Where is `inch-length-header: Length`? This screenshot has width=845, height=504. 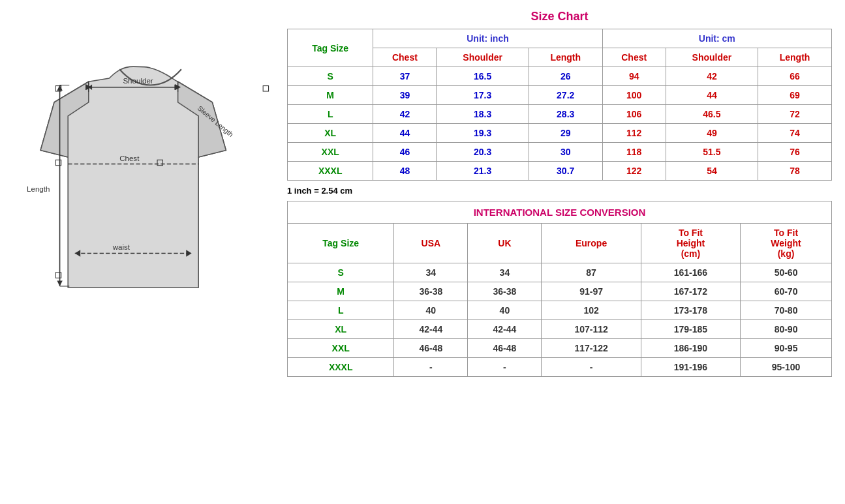 inch-length-header: Length is located at coordinates (565, 57).